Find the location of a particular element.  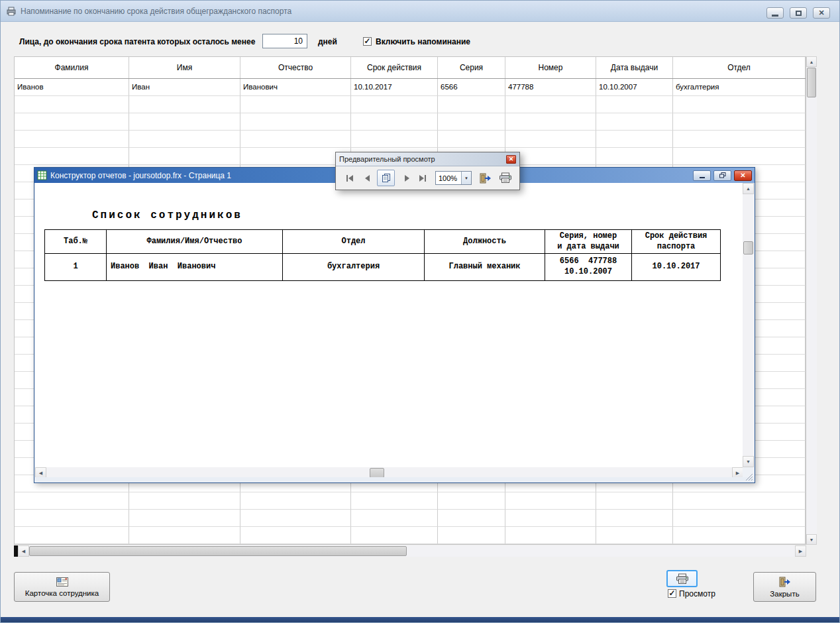

report-vscroll-thumb is located at coordinates (749, 248).